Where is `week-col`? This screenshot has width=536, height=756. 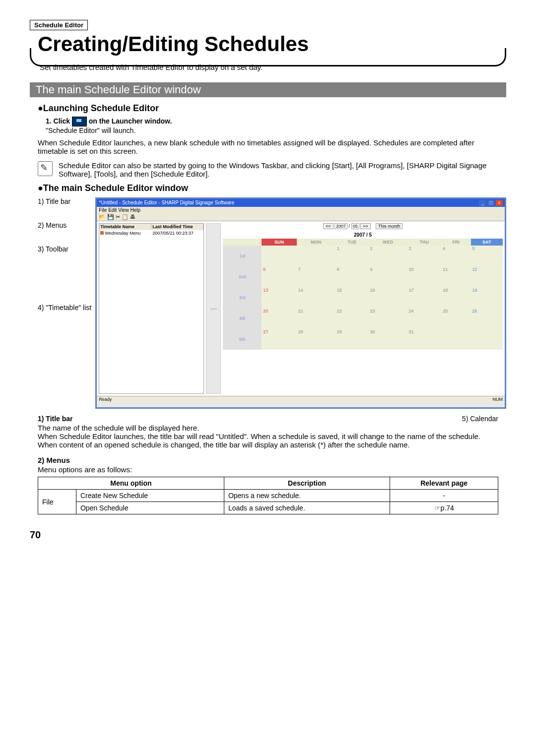
week-col is located at coordinates (242, 242).